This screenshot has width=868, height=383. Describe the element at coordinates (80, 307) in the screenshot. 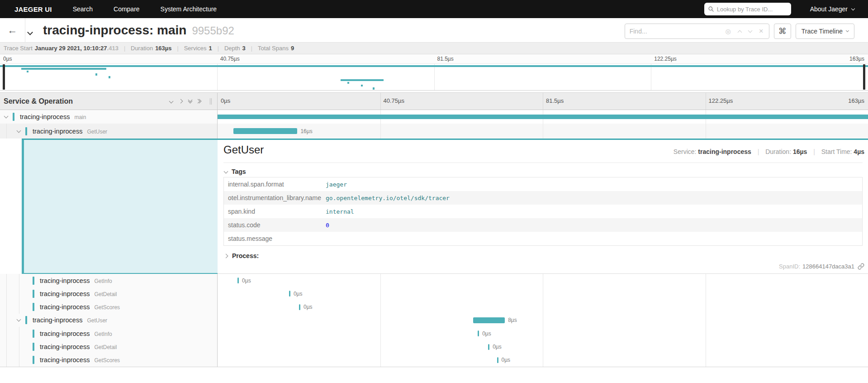

I see `span-service-name: tracing-inprocessGetScores` at that location.